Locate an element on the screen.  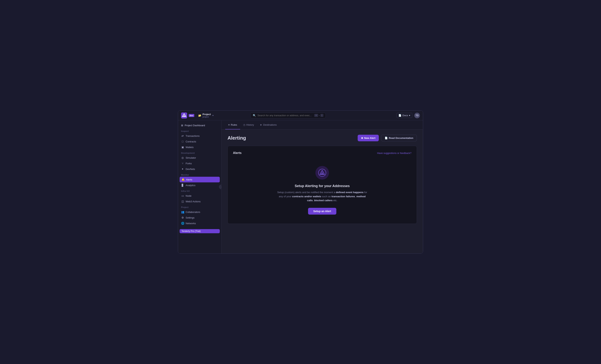
search-icon: 🔍 is located at coordinates (254, 115).